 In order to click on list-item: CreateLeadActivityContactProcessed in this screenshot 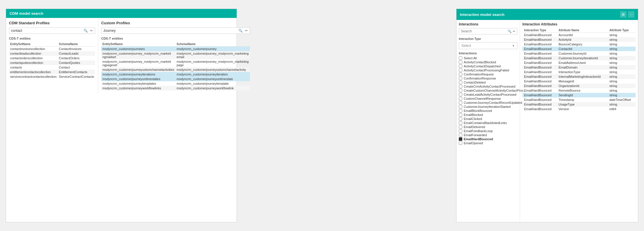, I will do `click(488, 95)`.